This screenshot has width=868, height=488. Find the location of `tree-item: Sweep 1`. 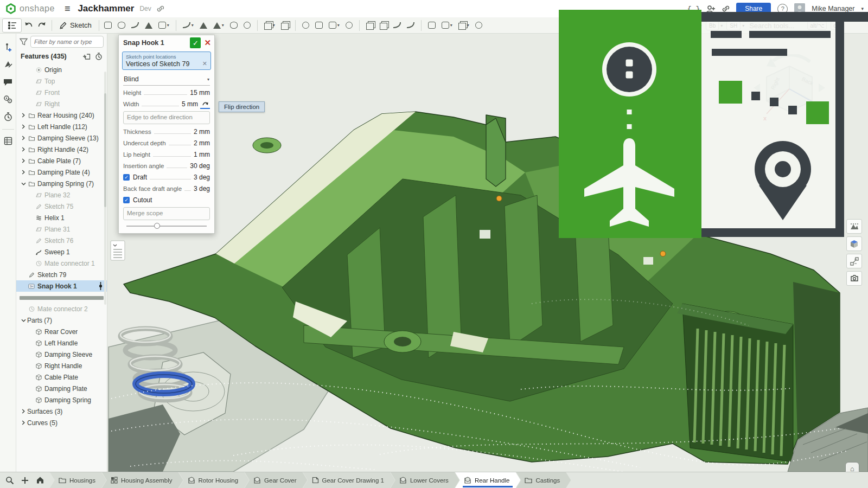

tree-item: Sweep 1 is located at coordinates (62, 252).